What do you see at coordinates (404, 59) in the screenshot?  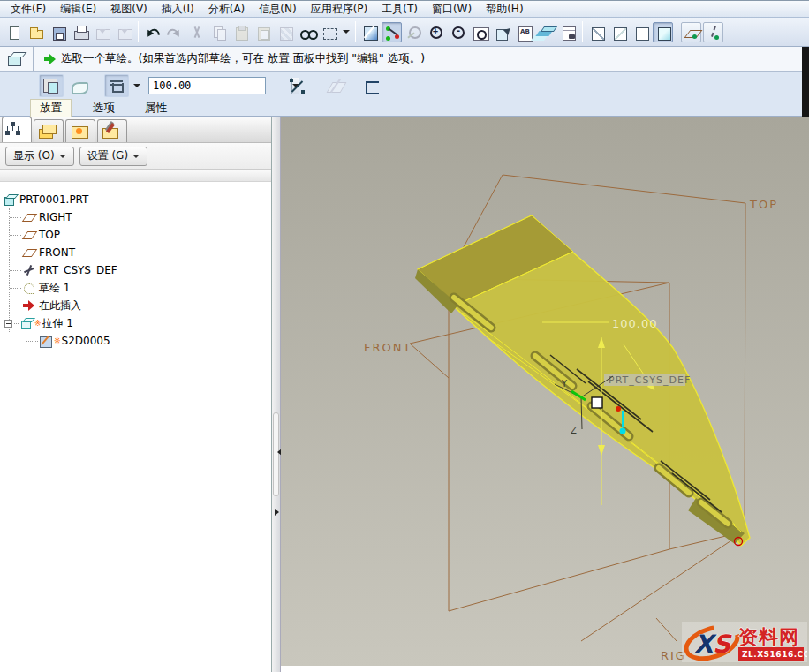 I see `message-bar: 选取一个草绘。(如果首选内部草绘，可在 放置 面板中找到 "编辑" 选项。)` at bounding box center [404, 59].